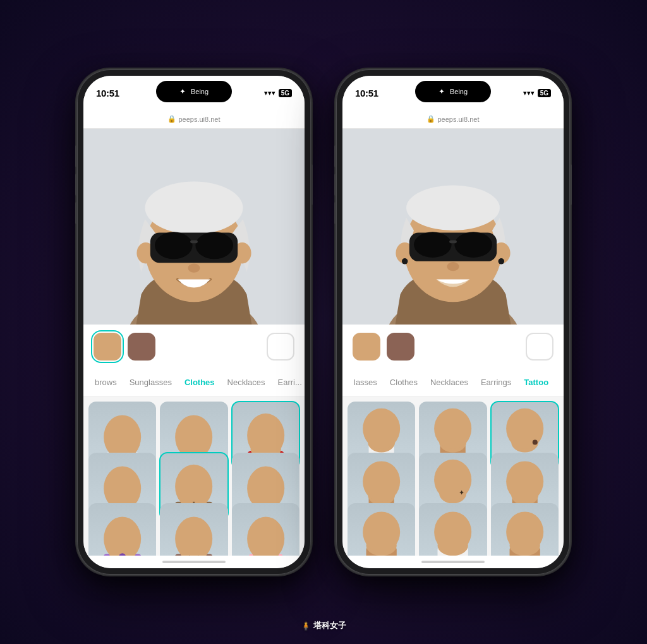 The height and width of the screenshot is (644, 647). Describe the element at coordinates (183, 92) in the screenshot. I see `sparkle-icon-1: ✦` at that location.